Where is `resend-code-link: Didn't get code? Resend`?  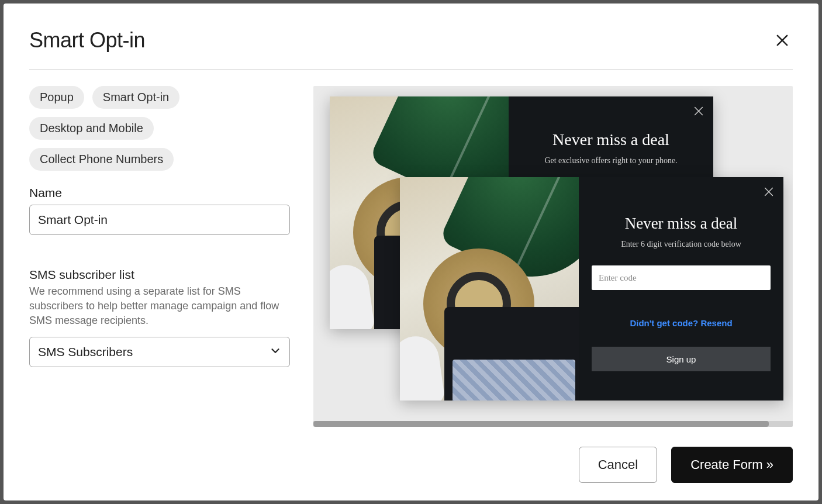 resend-code-link: Didn't get code? Resend is located at coordinates (681, 323).